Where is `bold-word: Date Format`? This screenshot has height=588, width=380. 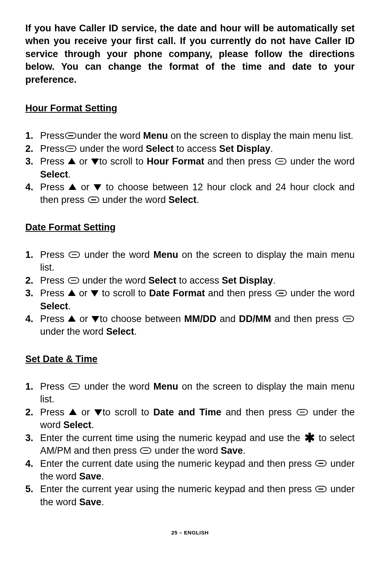 bold-word: Date Format is located at coordinates (177, 293).